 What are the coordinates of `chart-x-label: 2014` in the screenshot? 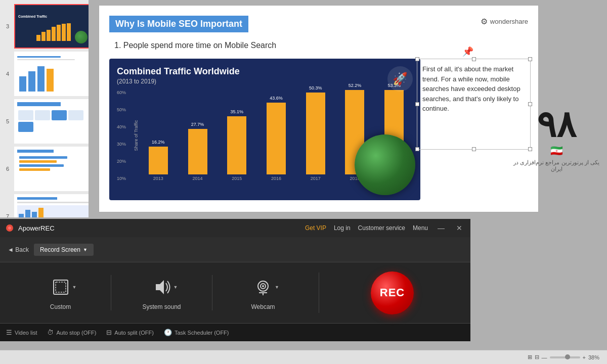 It's located at (198, 178).